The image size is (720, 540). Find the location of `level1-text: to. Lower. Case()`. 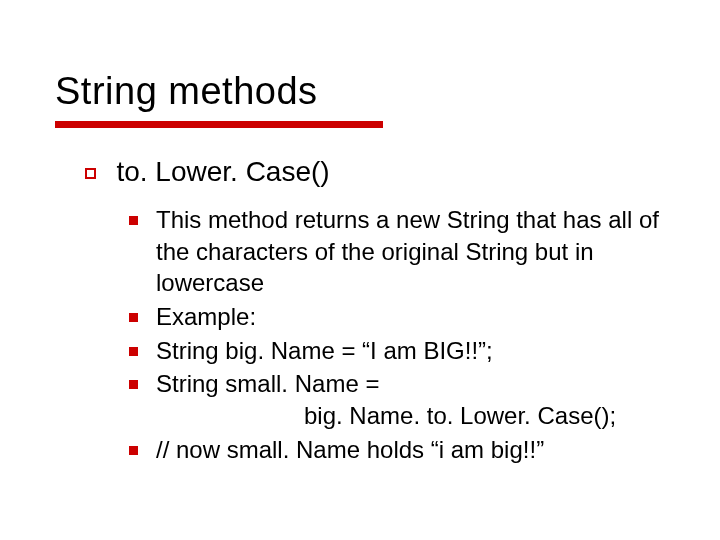

level1-text: to. Lower. Case() is located at coordinates (222, 172).